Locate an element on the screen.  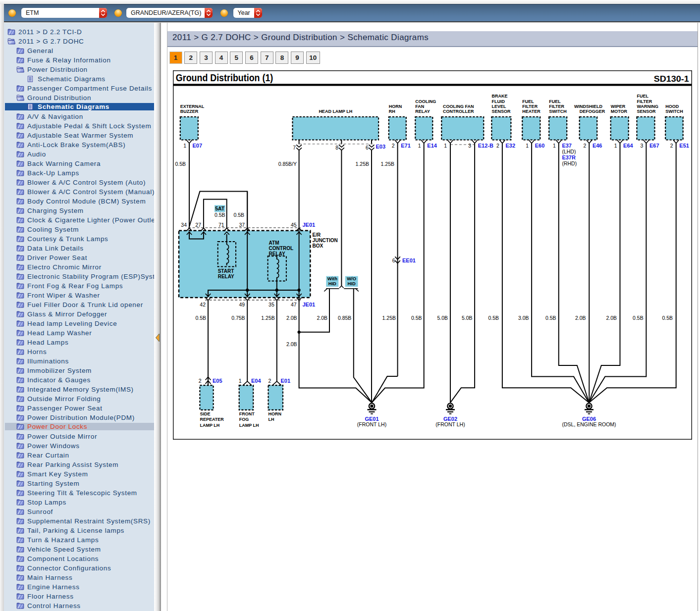
svg-text: WIPER is located at coordinates (618, 106).